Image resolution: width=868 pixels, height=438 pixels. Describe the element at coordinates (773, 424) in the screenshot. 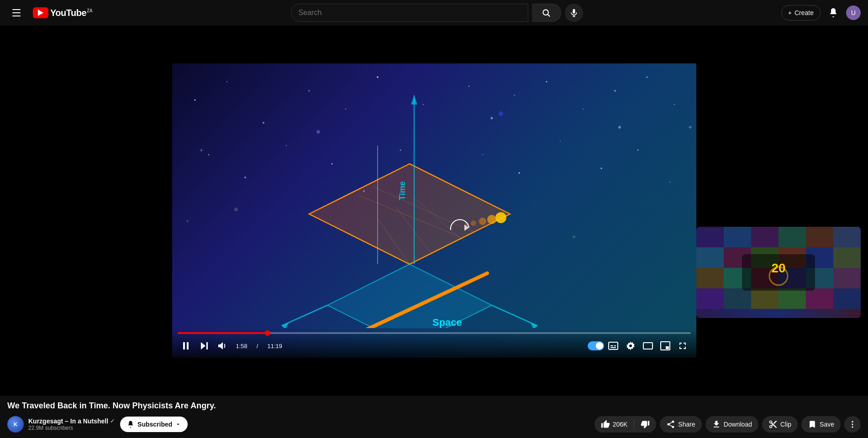

I see `clip-icon` at that location.